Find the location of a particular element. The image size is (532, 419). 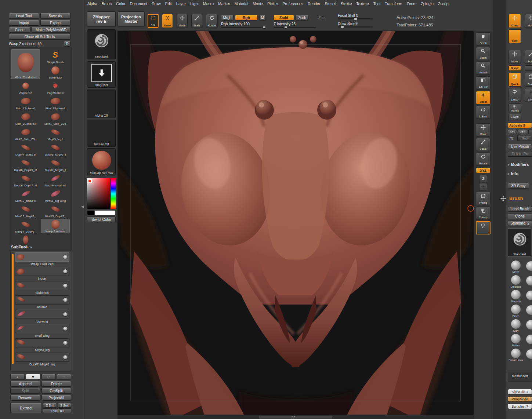

tool-thumb-dup5: Dup#5_Mrg#3_l is located at coordinates (55, 149).